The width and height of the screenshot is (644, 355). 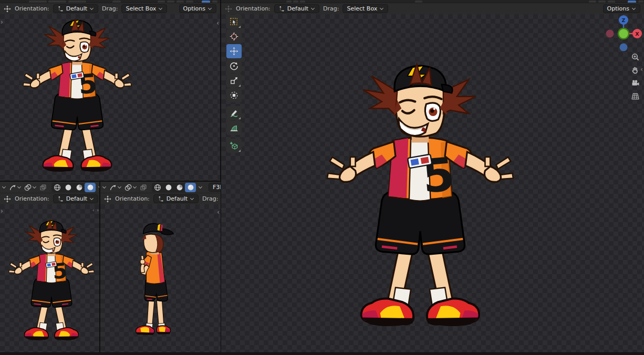 What do you see at coordinates (234, 146) in the screenshot?
I see `tool-add-cube` at bounding box center [234, 146].